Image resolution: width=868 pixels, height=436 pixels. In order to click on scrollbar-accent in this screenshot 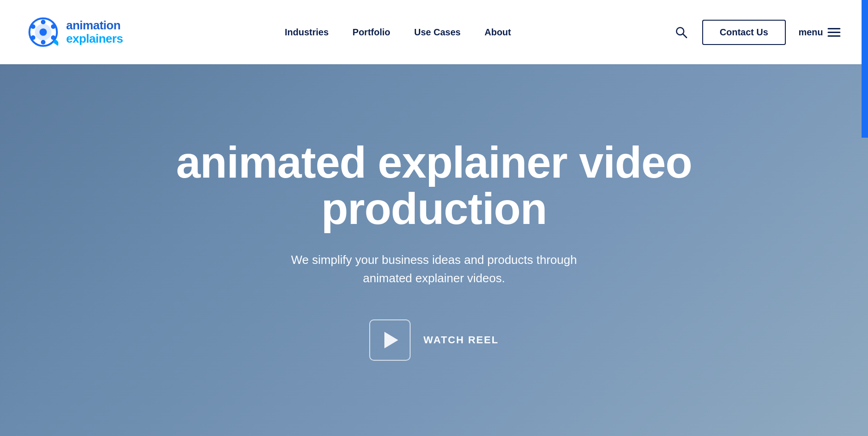, I will do `click(865, 69)`.